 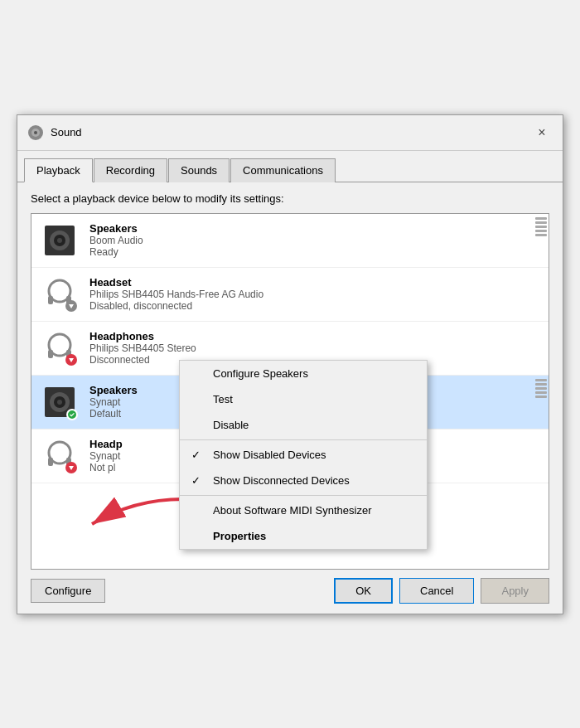 What do you see at coordinates (541, 227) in the screenshot?
I see `scrollbar-indicator` at bounding box center [541, 227].